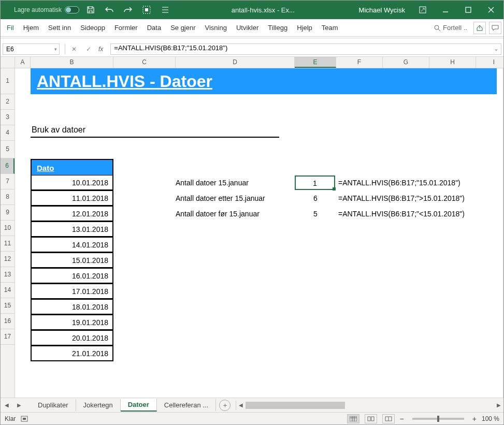 The height and width of the screenshot is (425, 504). What do you see at coordinates (382, 10) in the screenshot?
I see `user-name: Michael Wycisk` at bounding box center [382, 10].